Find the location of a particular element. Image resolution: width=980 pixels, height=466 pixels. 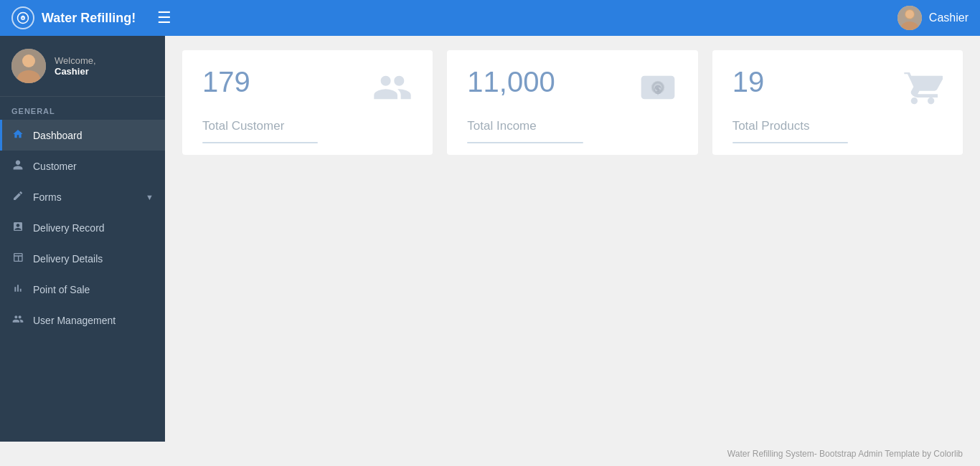

stat-card-products: 19 Total Products is located at coordinates (838, 103).